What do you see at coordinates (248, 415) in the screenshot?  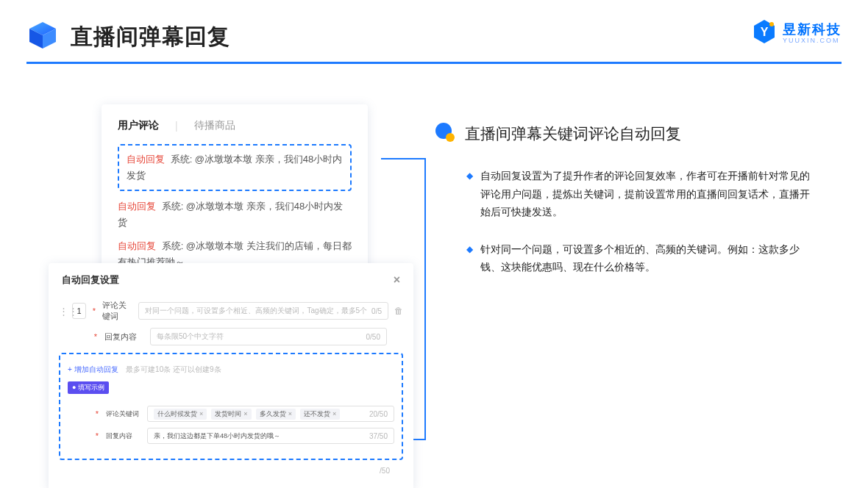 I see `tag-list: 什么时候发货× 发货时间× 多久发货× 还不发货×` at bounding box center [248, 415].